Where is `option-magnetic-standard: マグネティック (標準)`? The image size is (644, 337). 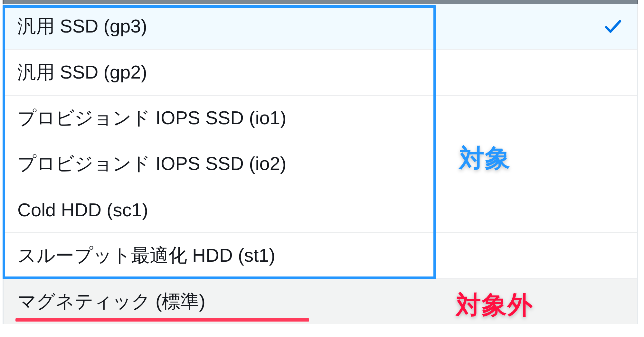 option-magnetic-standard: マグネティック (標準) is located at coordinates (320, 302).